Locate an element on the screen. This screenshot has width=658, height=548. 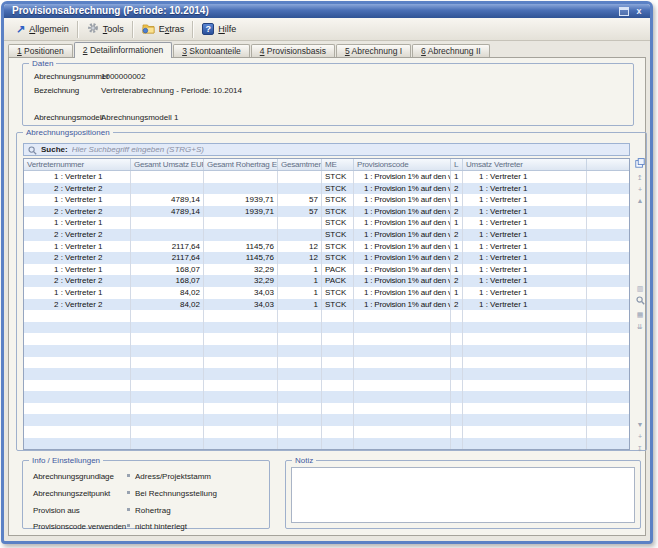
scroll-last-icon: ↧ is located at coordinates (640, 448).